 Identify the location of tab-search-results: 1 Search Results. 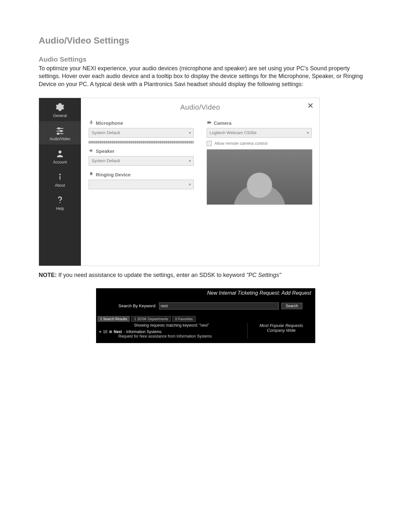
(114, 319).